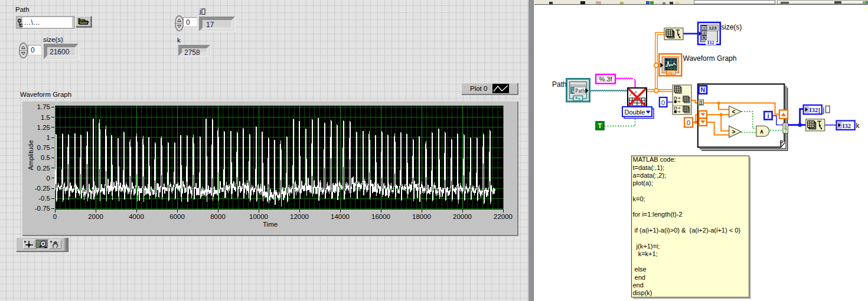 The width and height of the screenshot is (868, 301). I want to click on svg-text: -0.25, so click(43, 188).